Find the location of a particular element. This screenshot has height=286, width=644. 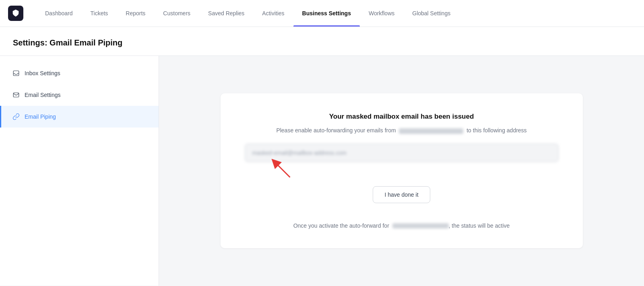

done-button: I have done it is located at coordinates (401, 195).